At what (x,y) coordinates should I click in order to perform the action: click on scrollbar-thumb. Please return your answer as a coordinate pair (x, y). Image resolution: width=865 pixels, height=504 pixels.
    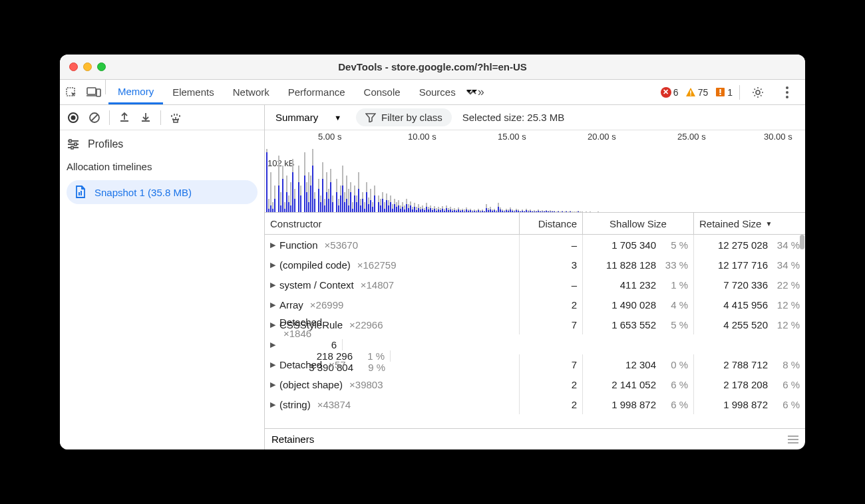
    Looking at the image, I should click on (802, 242).